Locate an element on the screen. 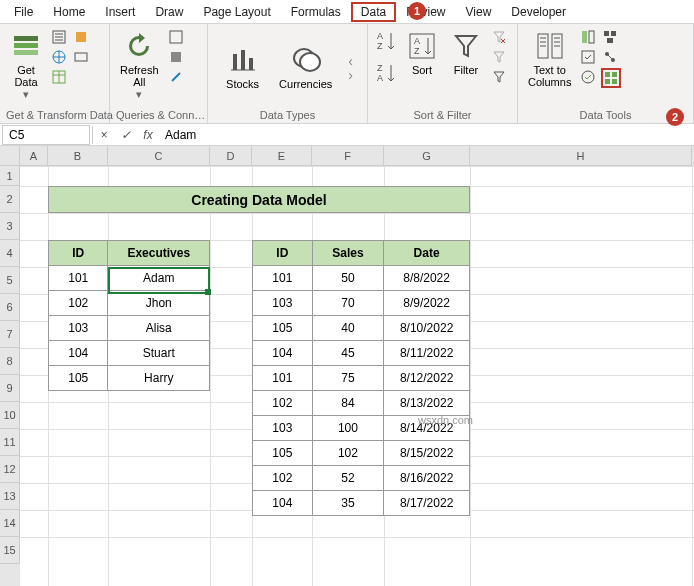  row-header-4: 4 is located at coordinates (10, 254).